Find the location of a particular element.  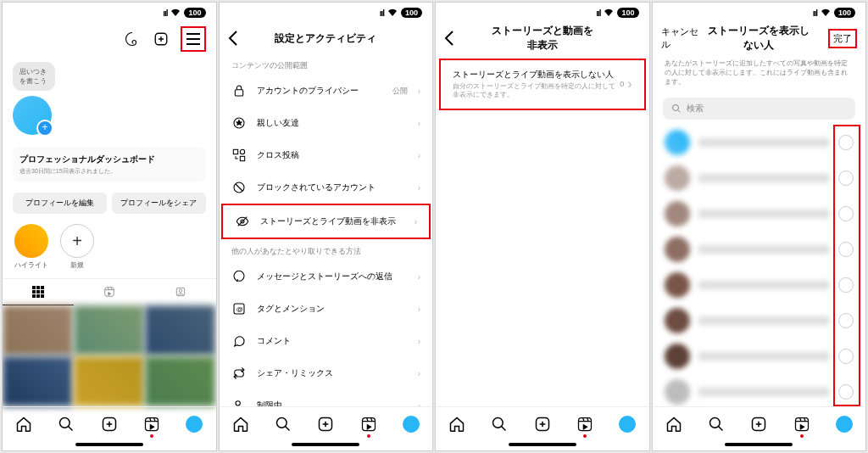

professional-dashboard: プロフェッショナルダッシュボード 過去30日間に15回表示されました。 is located at coordinates (109, 165).